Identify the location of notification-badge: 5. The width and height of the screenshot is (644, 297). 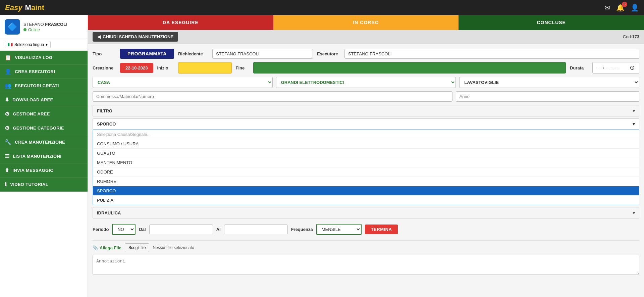
(625, 4).